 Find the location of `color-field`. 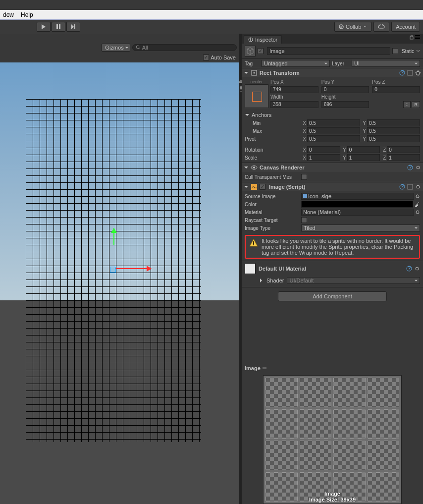

color-field is located at coordinates (357, 204).